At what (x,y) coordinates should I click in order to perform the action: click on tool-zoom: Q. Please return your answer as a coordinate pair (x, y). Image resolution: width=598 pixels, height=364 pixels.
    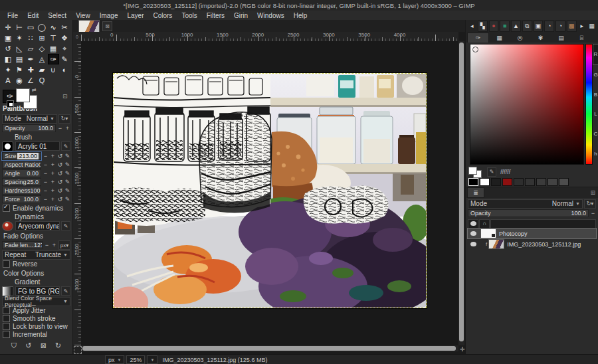
    Looking at the image, I should click on (43, 80).